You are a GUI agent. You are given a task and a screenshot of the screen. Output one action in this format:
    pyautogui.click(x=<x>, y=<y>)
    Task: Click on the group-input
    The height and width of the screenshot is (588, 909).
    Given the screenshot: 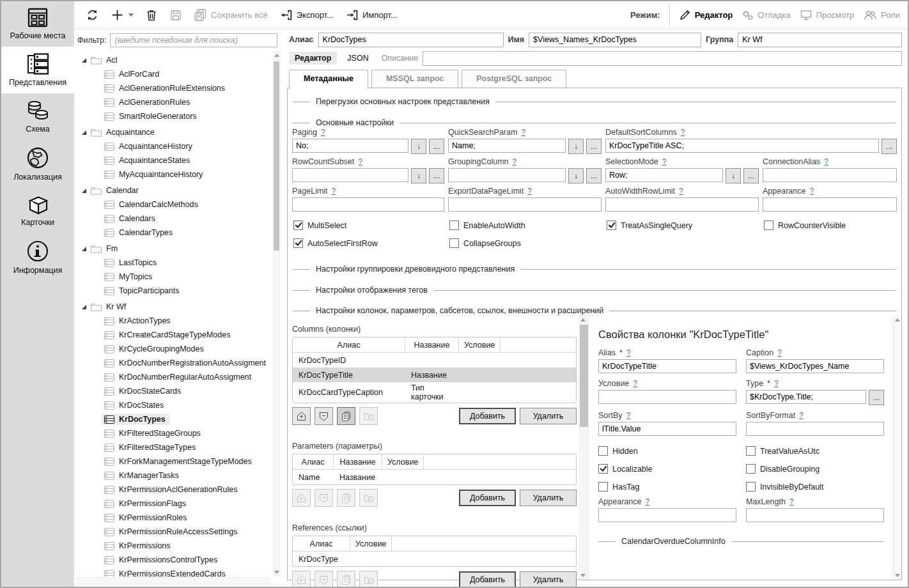 What is the action you would take?
    pyautogui.click(x=820, y=40)
    